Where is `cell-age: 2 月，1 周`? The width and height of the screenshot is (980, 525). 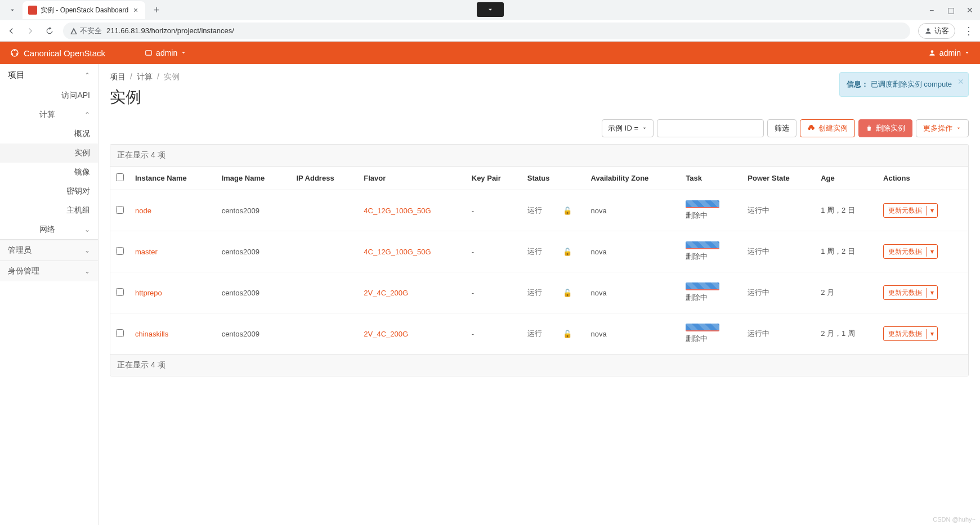
cell-age: 2 月，1 周 is located at coordinates (847, 334).